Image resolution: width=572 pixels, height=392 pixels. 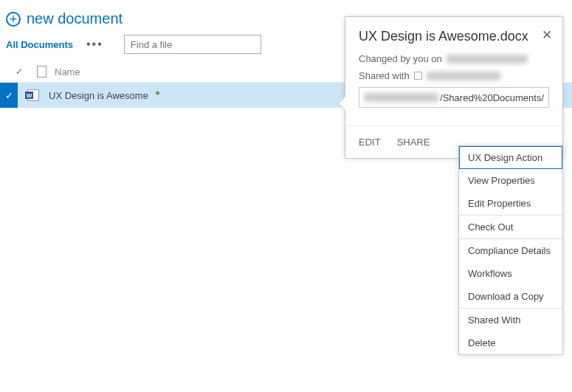 I want to click on url-host-redacted, so click(x=402, y=97).